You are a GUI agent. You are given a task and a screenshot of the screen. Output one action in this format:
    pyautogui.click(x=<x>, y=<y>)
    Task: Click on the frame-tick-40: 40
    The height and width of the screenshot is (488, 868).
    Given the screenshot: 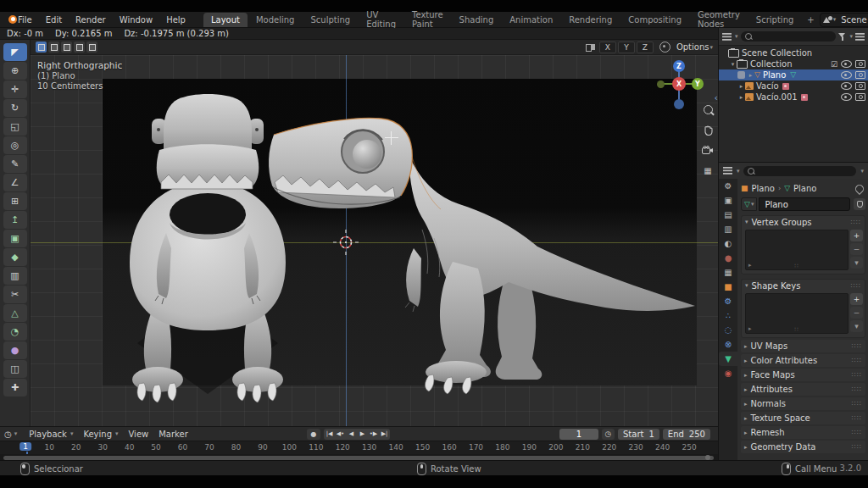 What is the action you would take?
    pyautogui.click(x=129, y=447)
    